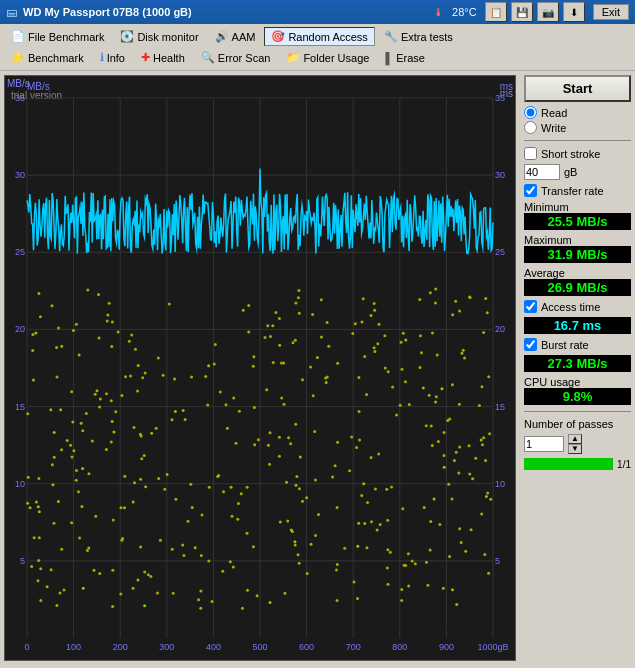 Image resolution: width=635 pixels, height=668 pixels. I want to click on read-write-group: Read Write, so click(578, 120).